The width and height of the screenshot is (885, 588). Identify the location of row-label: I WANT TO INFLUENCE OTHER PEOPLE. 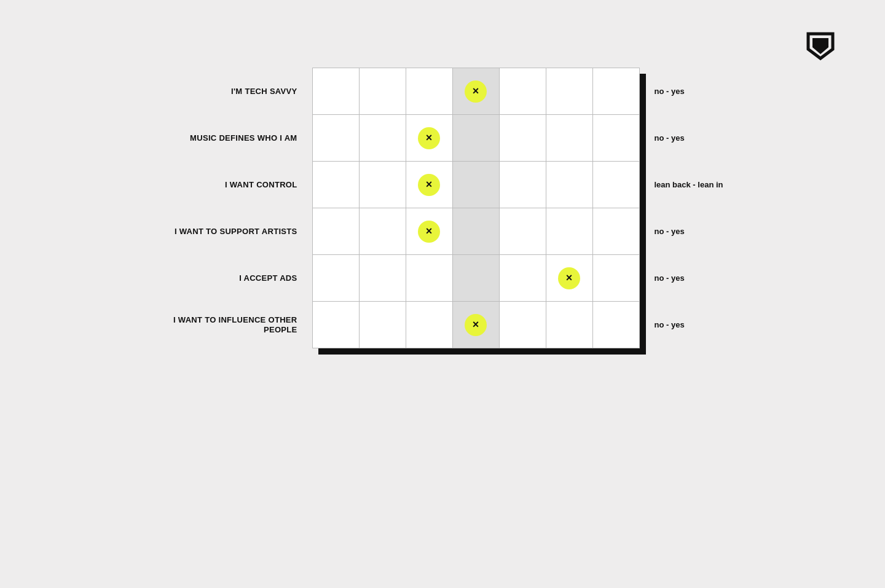
(230, 325).